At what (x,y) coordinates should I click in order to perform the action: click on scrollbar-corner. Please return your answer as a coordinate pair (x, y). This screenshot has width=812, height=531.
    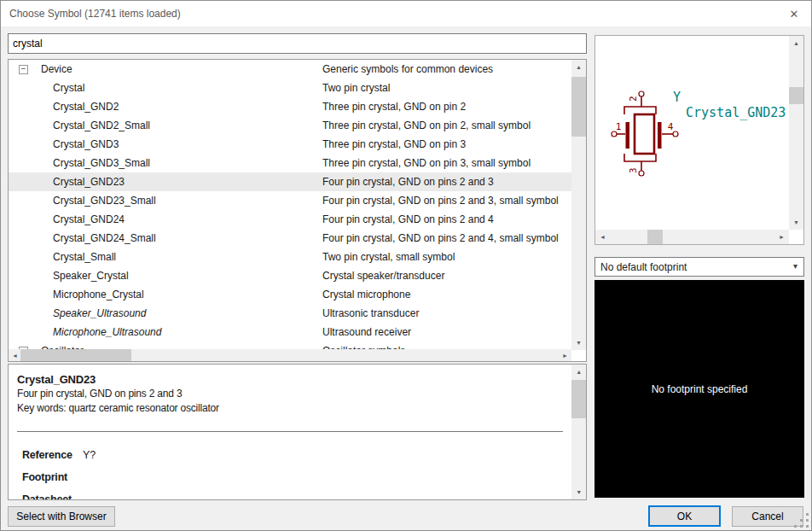
    Looking at the image, I should click on (797, 237).